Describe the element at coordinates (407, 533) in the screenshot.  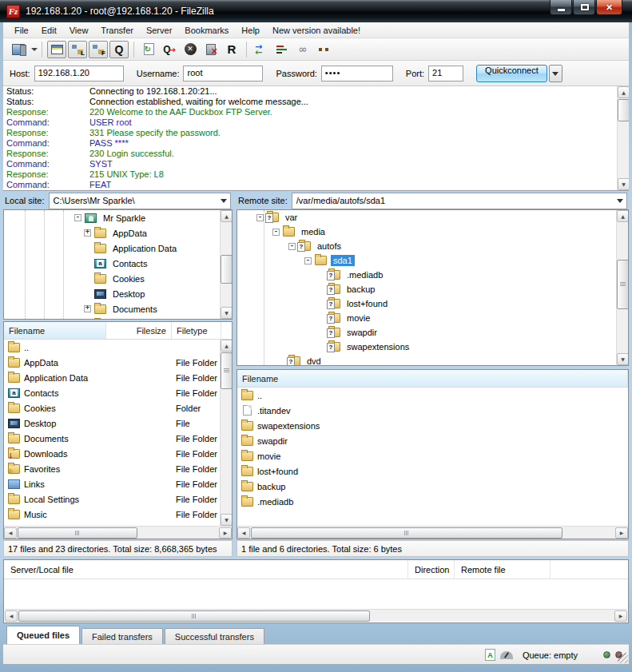
I see `remote-list-hscrollbar-thumb` at that location.